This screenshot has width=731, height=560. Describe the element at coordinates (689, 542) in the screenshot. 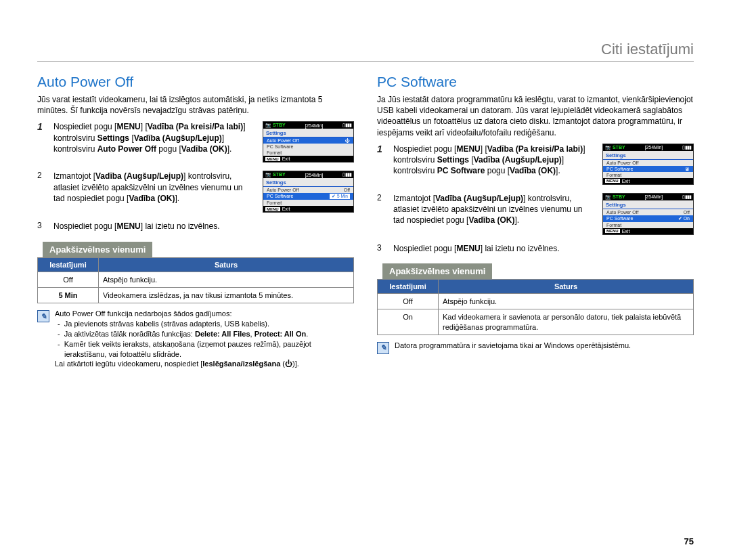

I see `page-number: 75` at that location.